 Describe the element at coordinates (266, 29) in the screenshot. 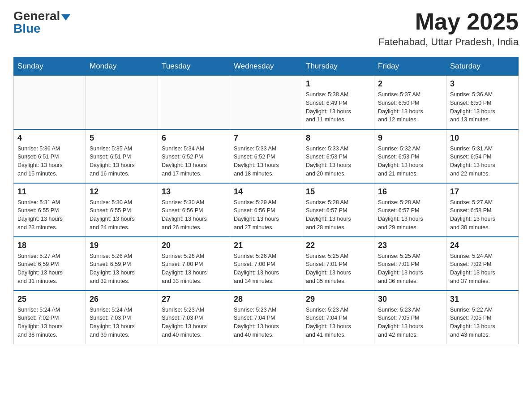

I see `page-header: General Blue May 2025 Fatehabad, Uttar P…` at that location.